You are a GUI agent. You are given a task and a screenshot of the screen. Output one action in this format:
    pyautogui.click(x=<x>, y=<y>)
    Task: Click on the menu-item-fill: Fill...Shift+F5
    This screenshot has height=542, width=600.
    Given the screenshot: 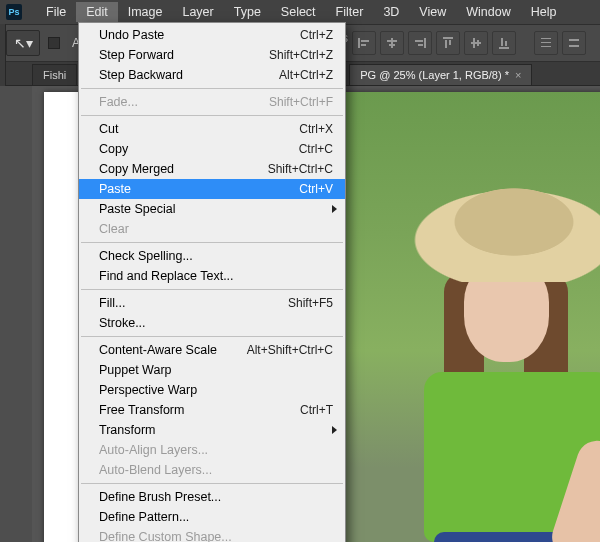 What is the action you would take?
    pyautogui.click(x=212, y=303)
    